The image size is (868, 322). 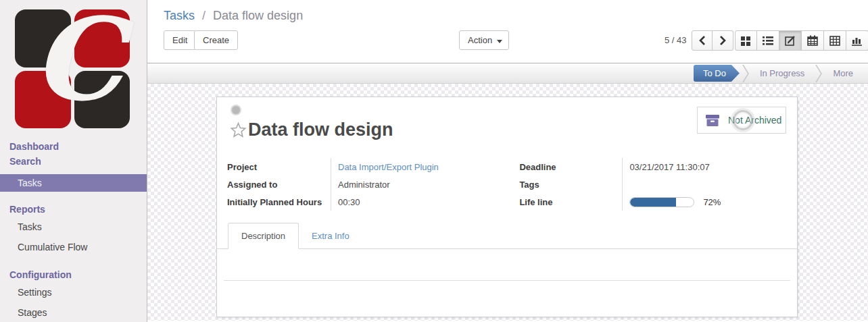 I want to click on life-line-percent: 72%, so click(x=712, y=203).